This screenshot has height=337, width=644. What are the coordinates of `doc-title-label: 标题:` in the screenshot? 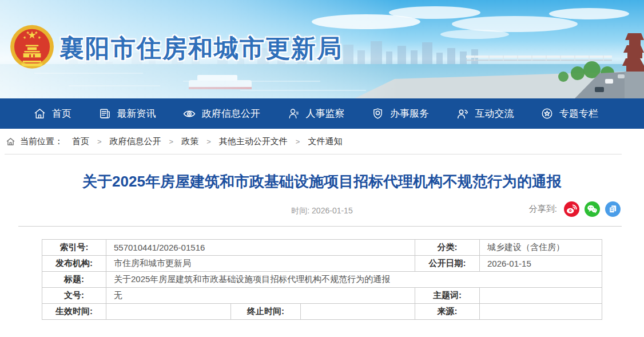 It's located at (74, 280).